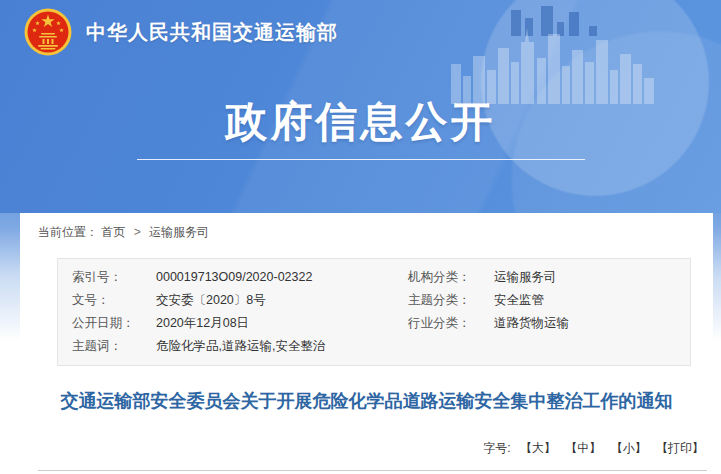 The width and height of the screenshot is (721, 474). What do you see at coordinates (361, 160) in the screenshot?
I see `title-underline` at bounding box center [361, 160].